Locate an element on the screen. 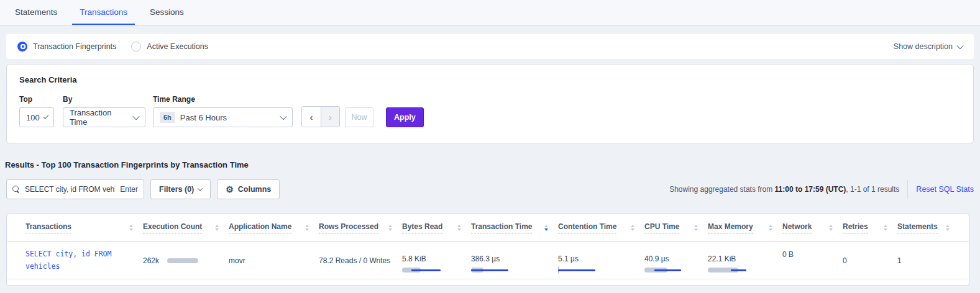 The image size is (980, 293). column-header-transactions: Transactions is located at coordinates (85, 228).